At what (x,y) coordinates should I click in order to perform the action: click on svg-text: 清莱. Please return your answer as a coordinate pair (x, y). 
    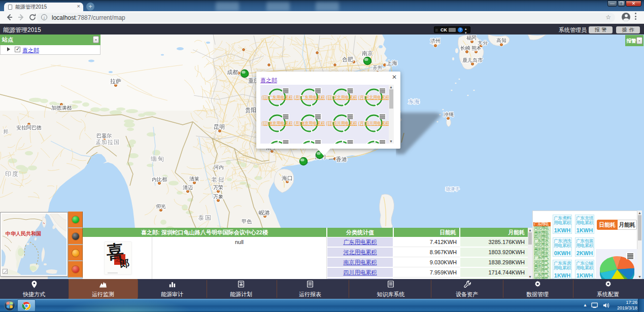
    Looking at the image, I should click on (194, 179).